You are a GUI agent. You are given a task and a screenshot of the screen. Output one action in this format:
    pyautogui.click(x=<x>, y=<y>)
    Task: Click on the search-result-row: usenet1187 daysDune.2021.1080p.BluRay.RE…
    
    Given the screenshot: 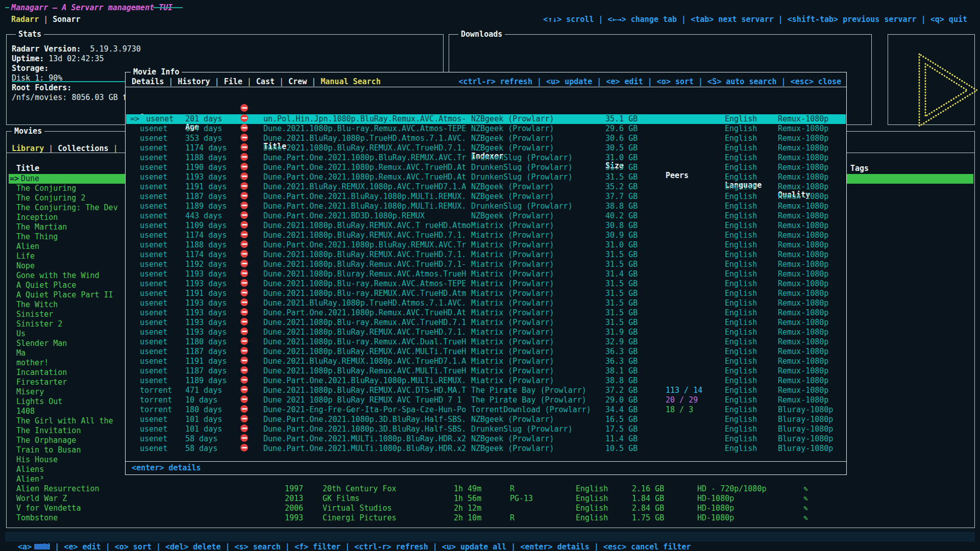 What is the action you would take?
    pyautogui.click(x=486, y=352)
    